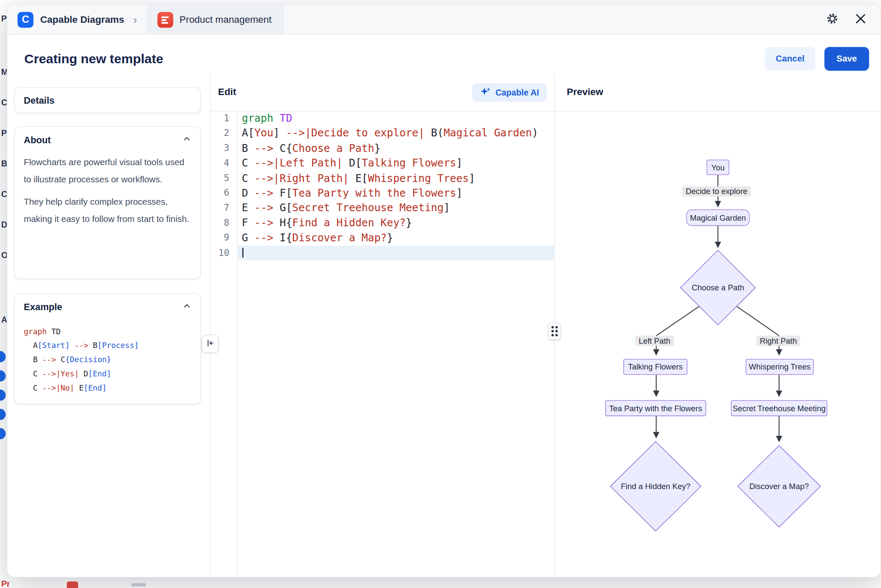 The height and width of the screenshot is (588, 881). I want to click on code-line: D --> F[Tea Party with the Flowers], so click(390, 194).